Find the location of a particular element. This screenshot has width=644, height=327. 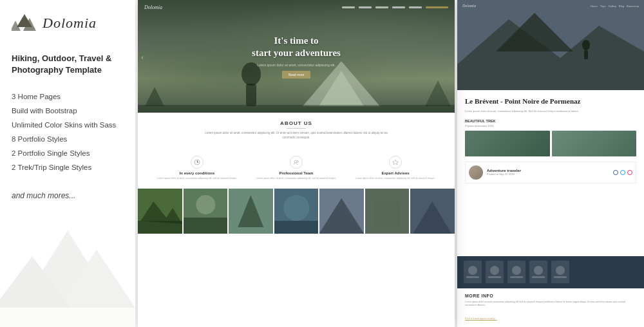

facebook-social-icon is located at coordinates (616, 173).